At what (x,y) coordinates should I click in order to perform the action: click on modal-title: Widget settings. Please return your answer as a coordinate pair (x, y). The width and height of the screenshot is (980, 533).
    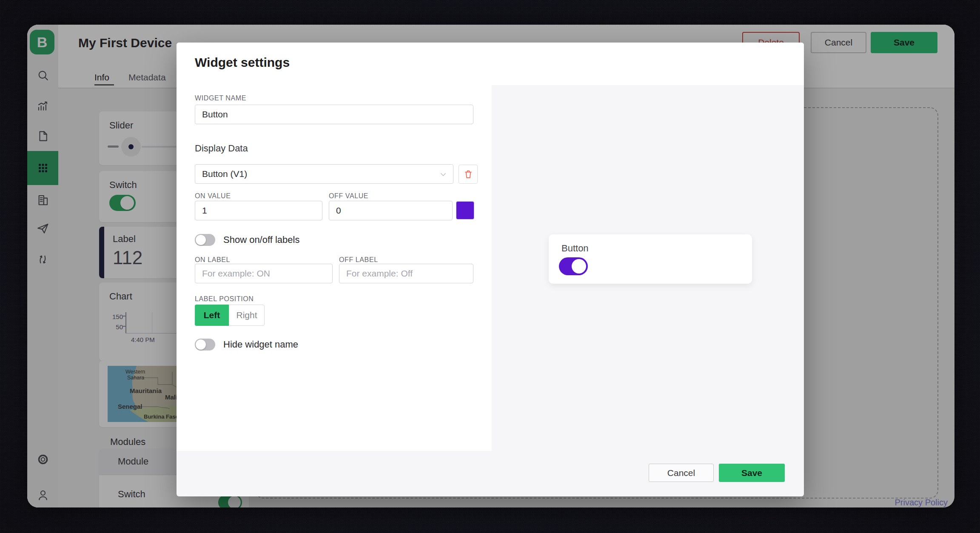
    Looking at the image, I should click on (242, 63).